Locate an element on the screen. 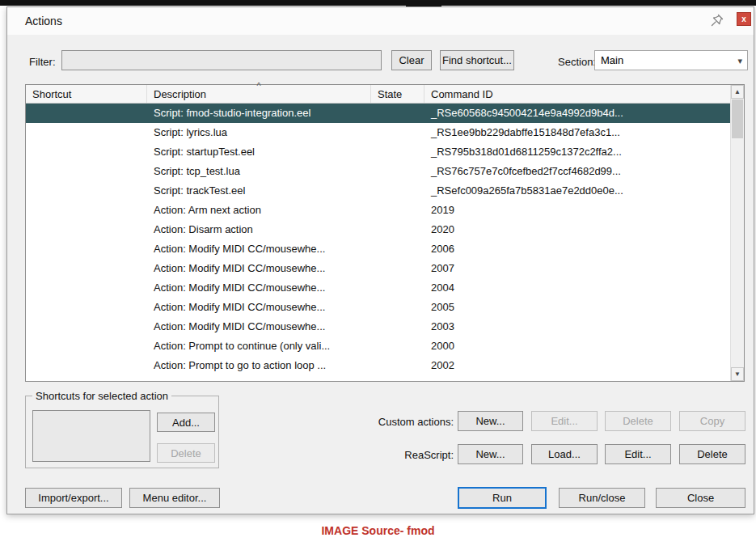 Image resolution: width=756 pixels, height=546 pixels. filter-label: Filter: is located at coordinates (42, 61).